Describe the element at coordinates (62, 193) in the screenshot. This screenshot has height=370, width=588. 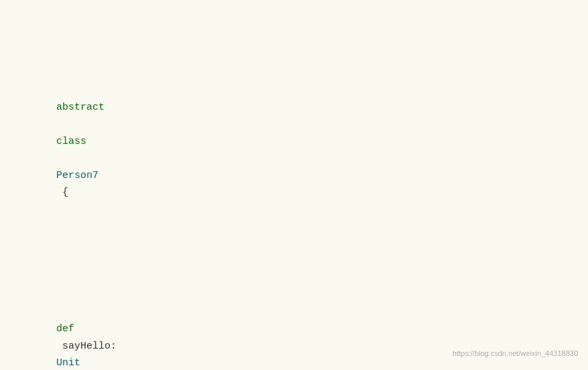
I see `plain-brace: {` at that location.